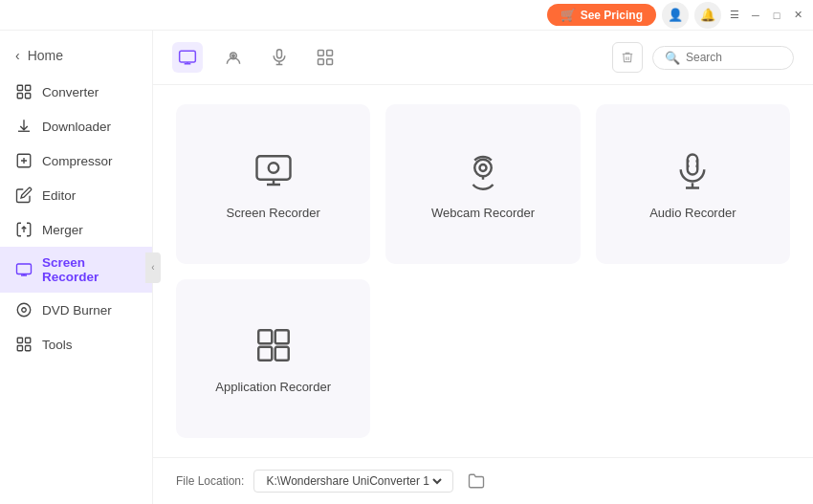 The height and width of the screenshot is (504, 813). I want to click on audio-recorder-card: Audio Recorder, so click(692, 184).